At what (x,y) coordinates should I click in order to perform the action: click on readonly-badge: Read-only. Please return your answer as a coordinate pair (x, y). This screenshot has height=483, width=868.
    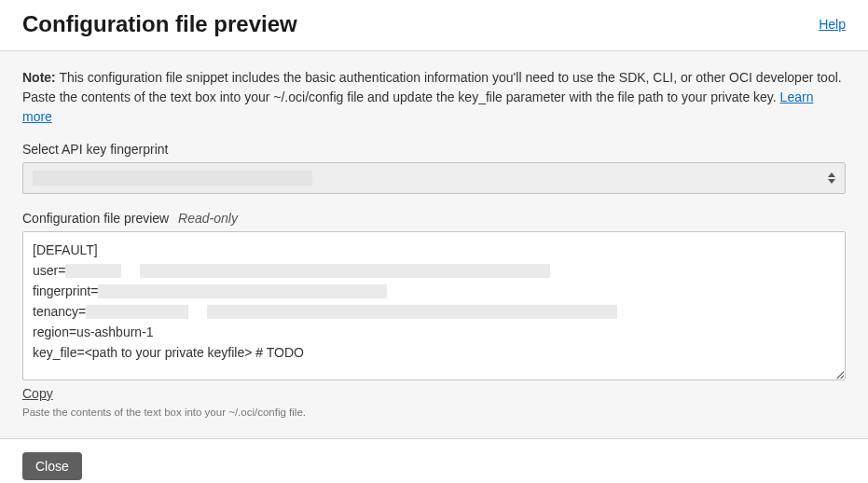
    Looking at the image, I should click on (208, 218).